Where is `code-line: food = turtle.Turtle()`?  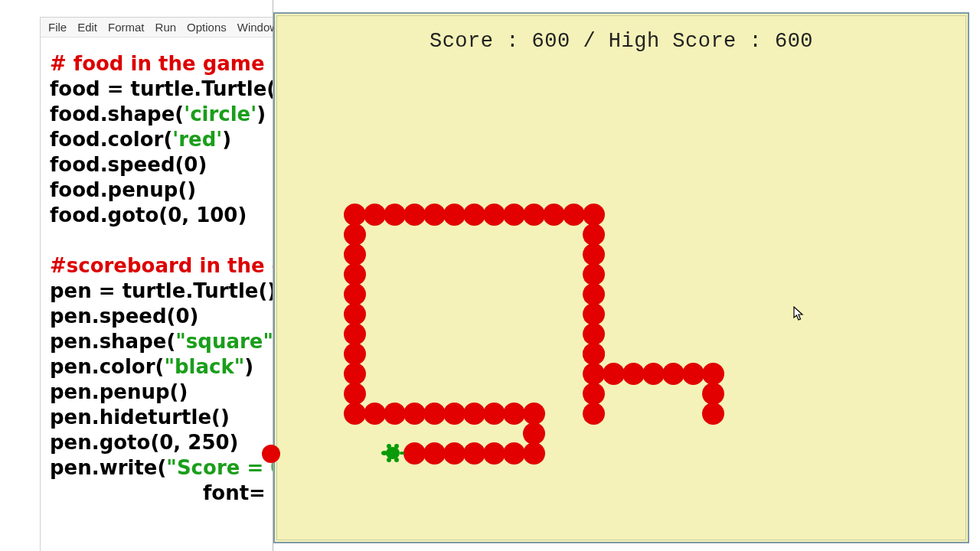 code-line: food = turtle.Turtle() is located at coordinates (156, 89).